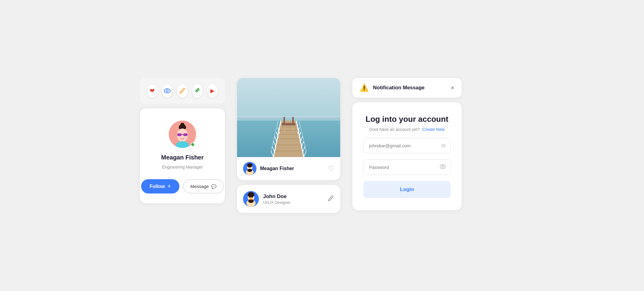 The height and width of the screenshot is (291, 644). I want to click on user-list-left: John Doe UI/UX Designer, so click(267, 199).